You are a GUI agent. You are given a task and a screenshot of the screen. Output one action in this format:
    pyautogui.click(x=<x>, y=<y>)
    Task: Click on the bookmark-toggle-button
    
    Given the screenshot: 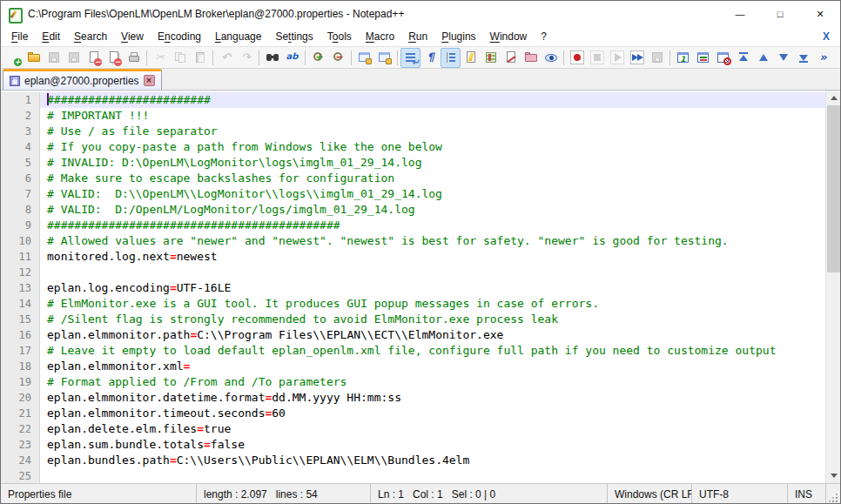 What is the action you would take?
    pyautogui.click(x=683, y=57)
    